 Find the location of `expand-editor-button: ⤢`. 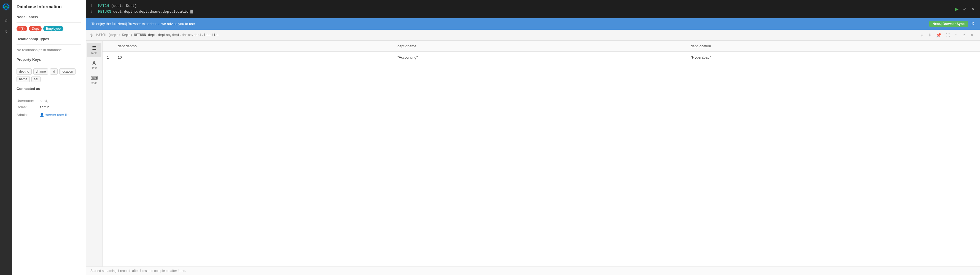

expand-editor-button: ⤢ is located at coordinates (965, 9).